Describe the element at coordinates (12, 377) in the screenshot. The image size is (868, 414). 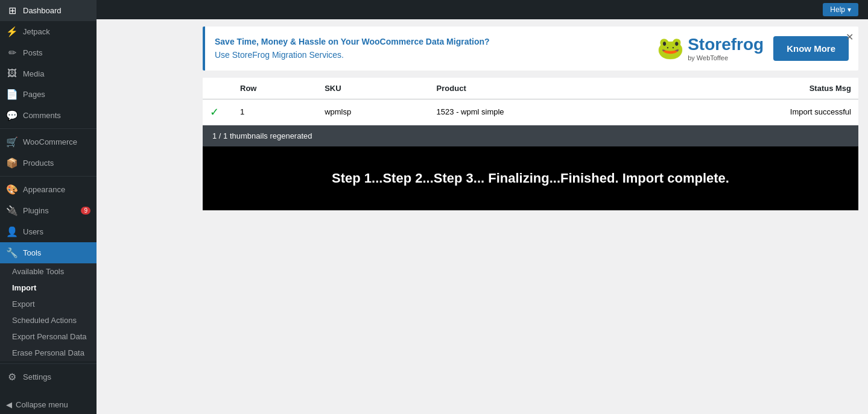
I see `settings-icon: ⚙` at that location.